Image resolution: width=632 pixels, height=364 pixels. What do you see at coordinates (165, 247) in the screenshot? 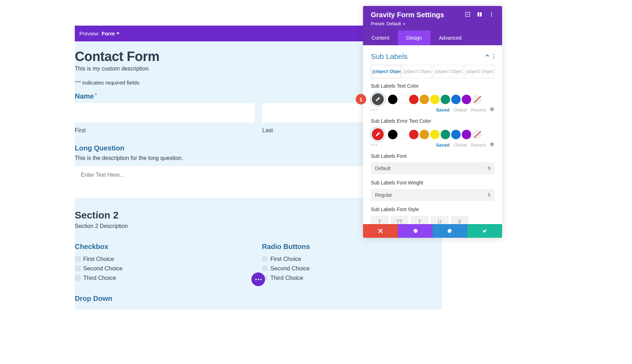
I see `checkbox-group-label: Checkbox` at bounding box center [165, 247].